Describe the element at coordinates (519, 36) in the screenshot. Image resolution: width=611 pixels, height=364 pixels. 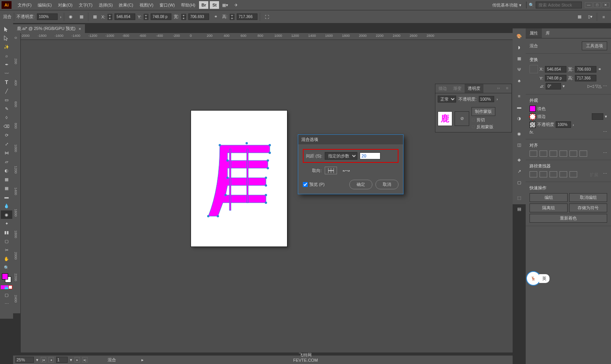
I see `color-panel-icon: 🎨` at that location.